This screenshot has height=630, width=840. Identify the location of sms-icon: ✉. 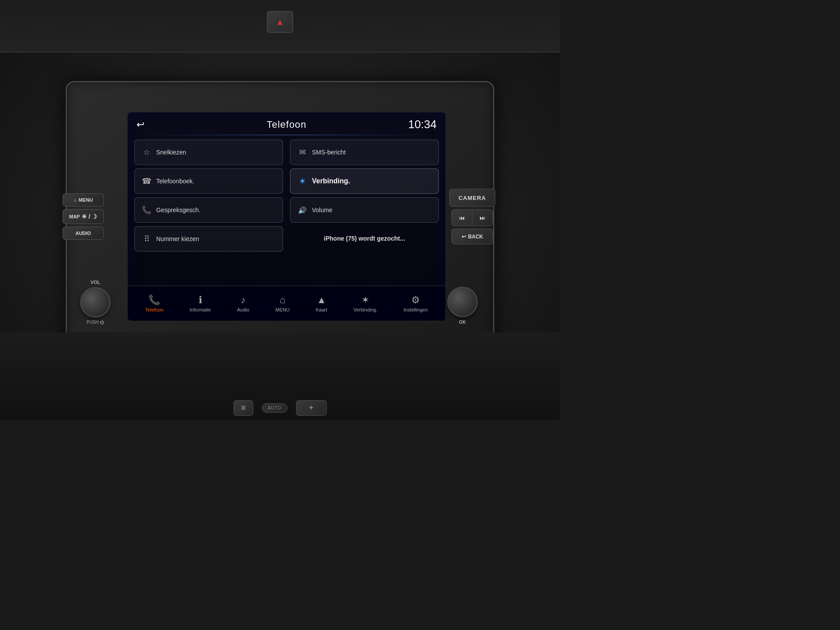
(302, 152).